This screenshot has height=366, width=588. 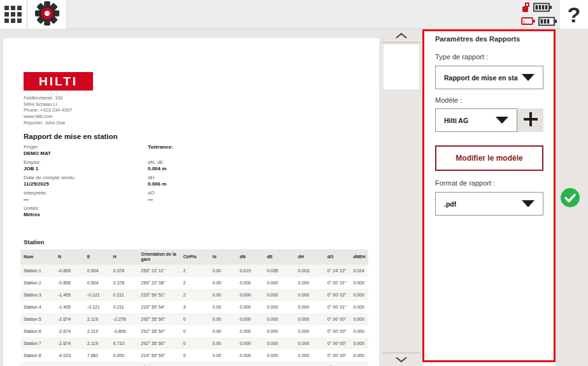 What do you see at coordinates (570, 198) in the screenshot?
I see `success-check-icon` at bounding box center [570, 198].